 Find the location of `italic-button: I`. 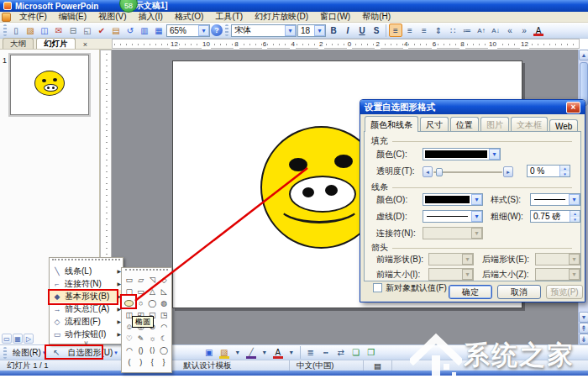

italic-button: I is located at coordinates (348, 30).